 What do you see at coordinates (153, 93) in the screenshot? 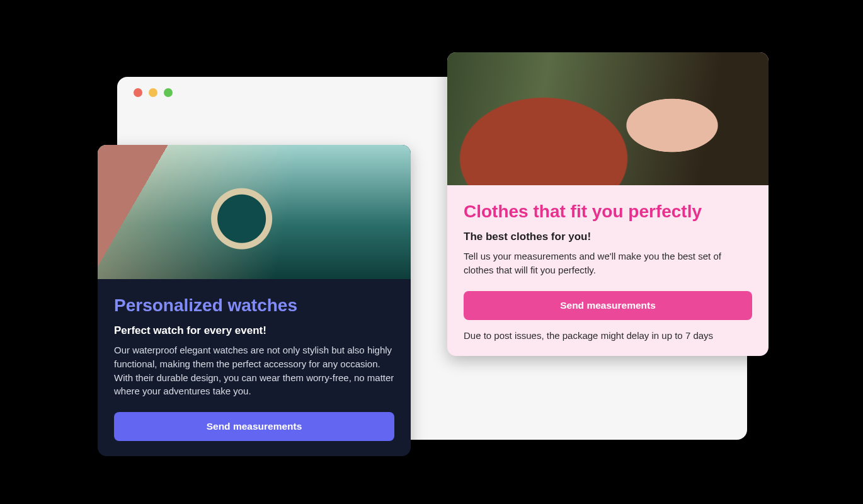
I see `window-minimize-icon` at bounding box center [153, 93].